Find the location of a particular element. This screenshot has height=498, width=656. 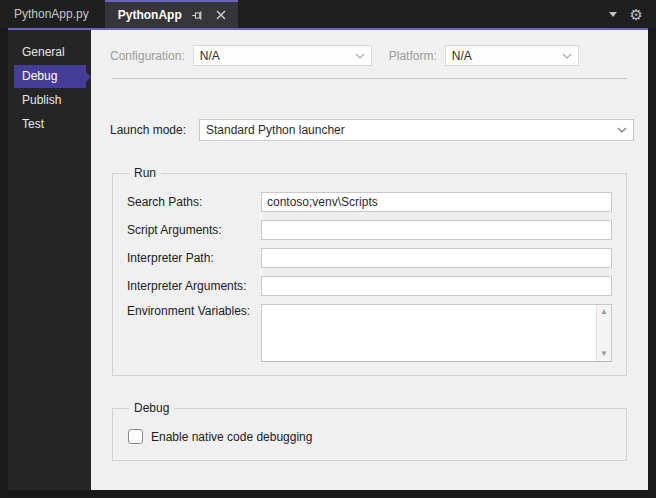

horizontal-separator is located at coordinates (370, 78).